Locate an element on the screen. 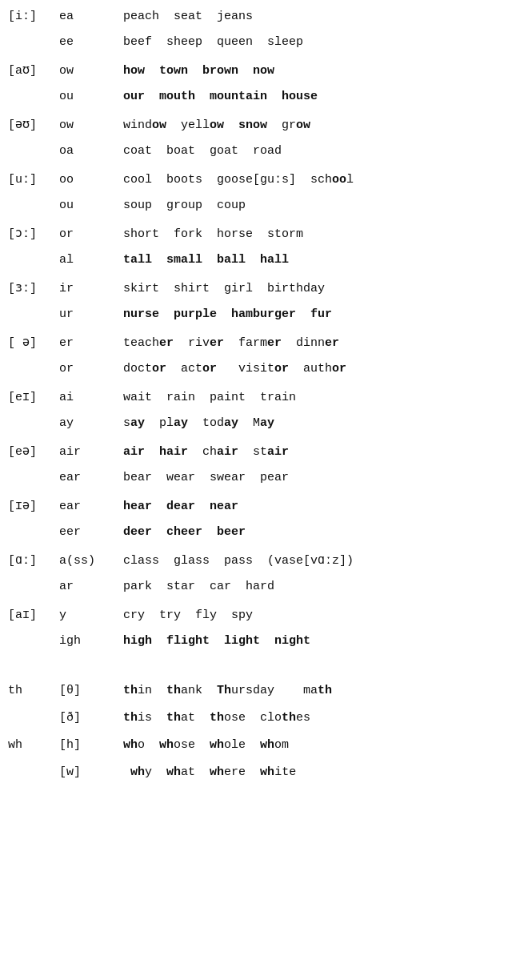  spelling-cell: al is located at coordinates (88, 259).